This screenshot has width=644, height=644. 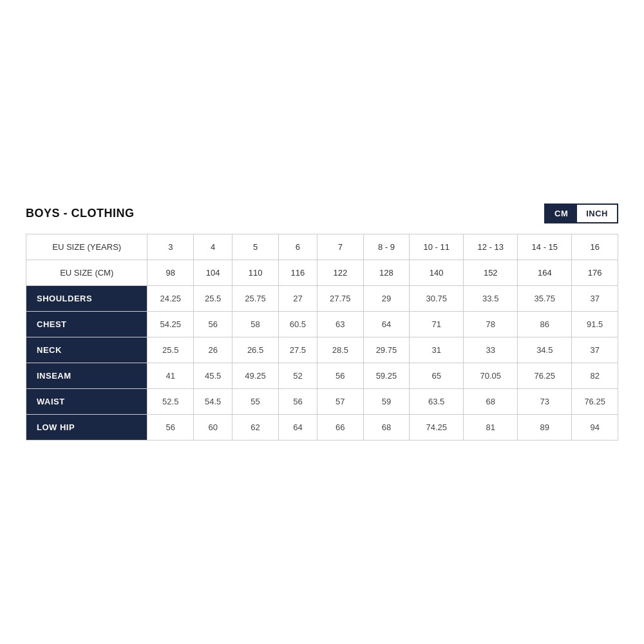 I want to click on table-cell: 12 - 13, so click(x=491, y=247).